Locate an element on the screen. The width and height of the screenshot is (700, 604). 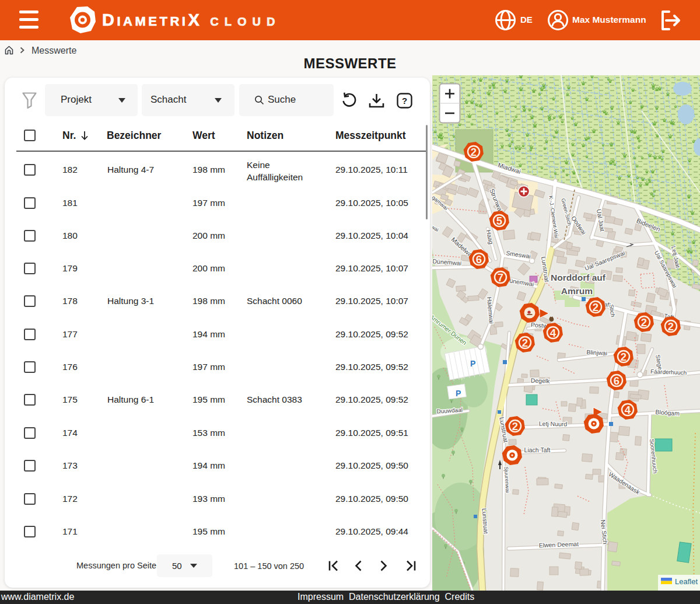
svg-text: Blinjwai is located at coordinates (597, 352).